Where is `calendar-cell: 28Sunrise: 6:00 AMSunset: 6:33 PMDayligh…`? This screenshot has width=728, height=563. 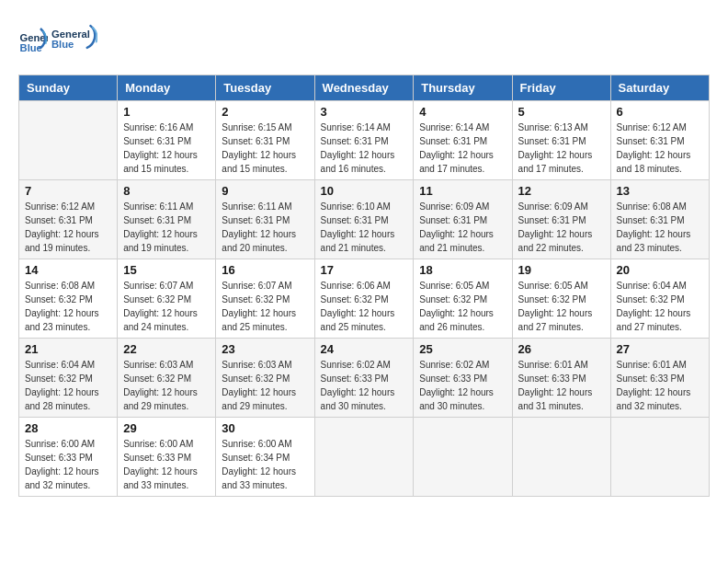 calendar-cell: 28Sunrise: 6:00 AMSunset: 6:33 PMDayligh… is located at coordinates (68, 457).